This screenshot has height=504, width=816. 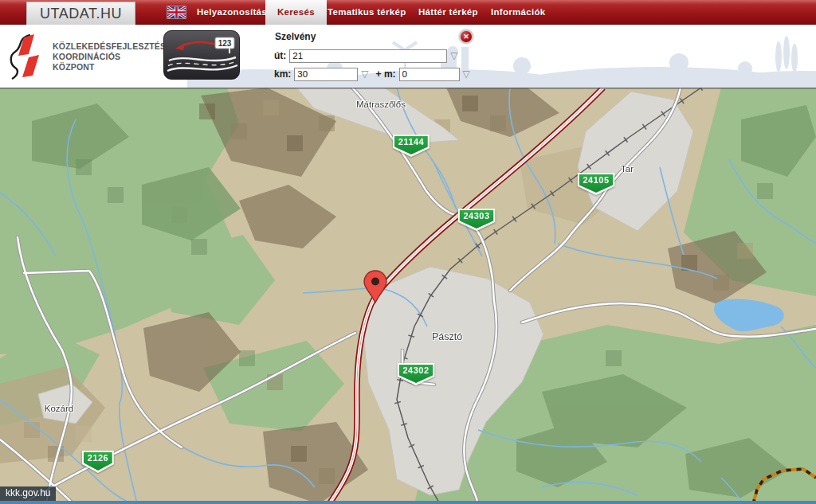 What do you see at coordinates (386, 74) in the screenshot?
I see `m-label: + m:` at bounding box center [386, 74].